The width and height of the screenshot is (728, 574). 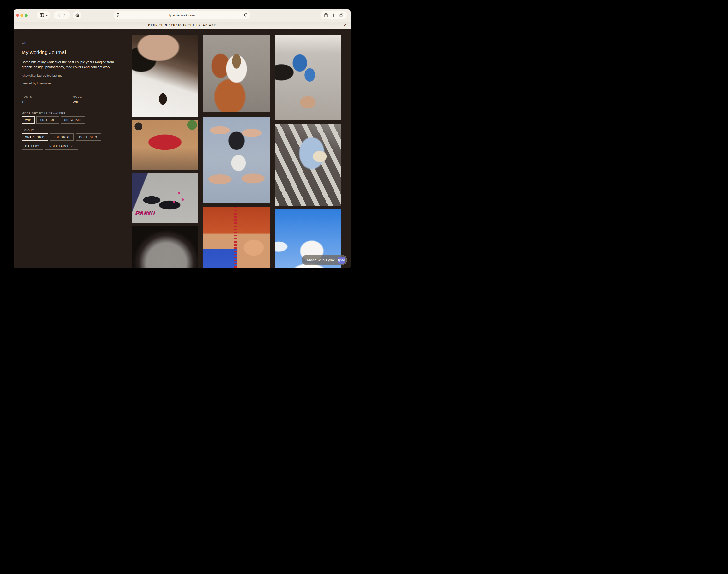 I want to click on studio-sidebar: WIP My working Journal Some bits of my w…, so click(x=72, y=89).